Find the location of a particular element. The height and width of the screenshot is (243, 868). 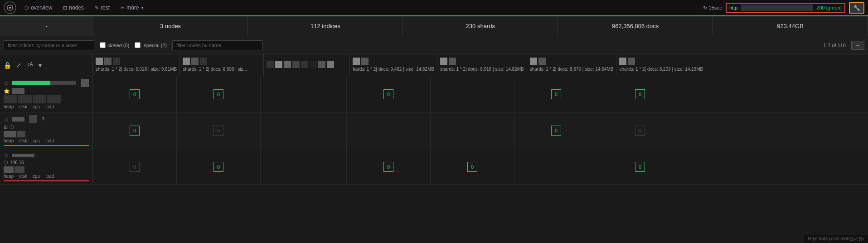

nav-rest-label: rest is located at coordinates (105, 8).